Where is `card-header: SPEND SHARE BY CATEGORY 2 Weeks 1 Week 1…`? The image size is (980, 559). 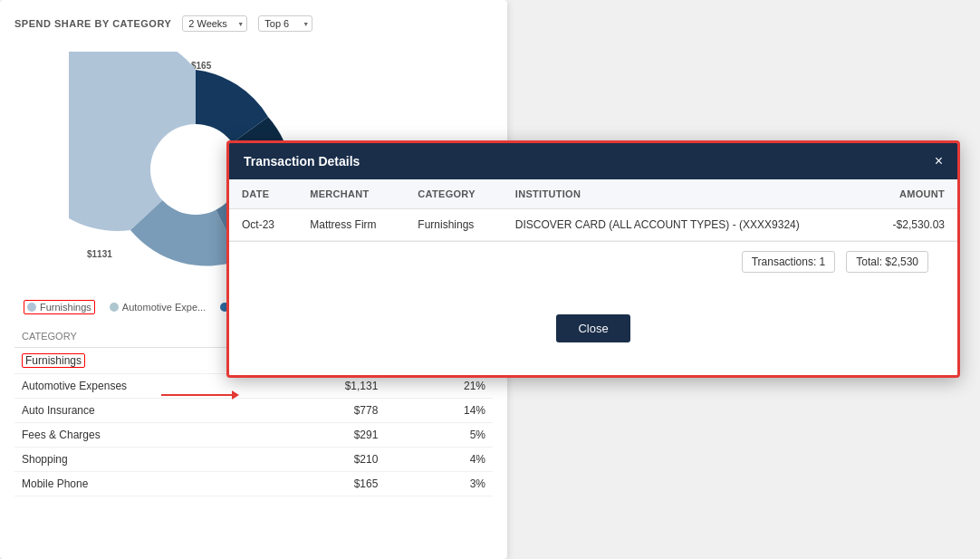 card-header: SPEND SHARE BY CATEGORY 2 Weeks 1 Week 1… is located at coordinates (254, 24).